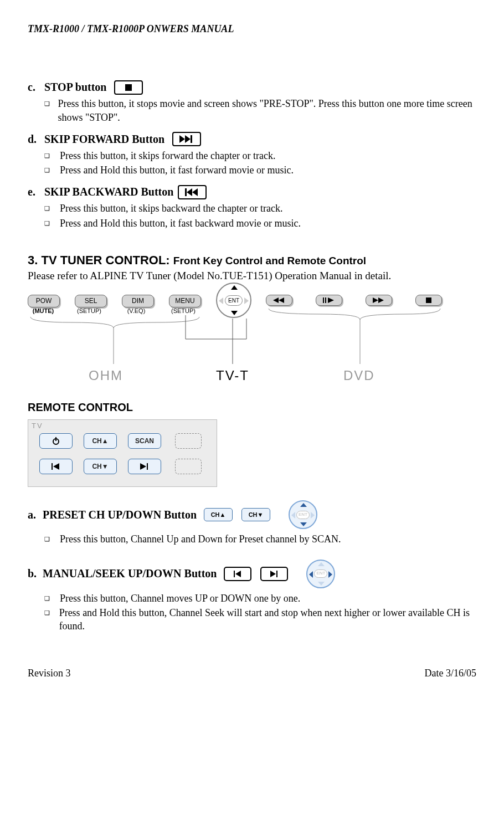 This screenshot has height=826, width=504. I want to click on doc-header: TMX-R1000 / TMX-R1000P ONWERS MANUAL, so click(252, 29).